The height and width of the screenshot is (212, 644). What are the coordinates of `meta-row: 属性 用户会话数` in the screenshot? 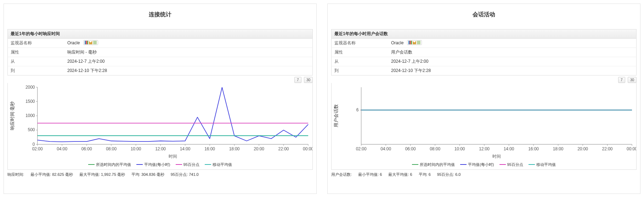 It's located at (484, 52).